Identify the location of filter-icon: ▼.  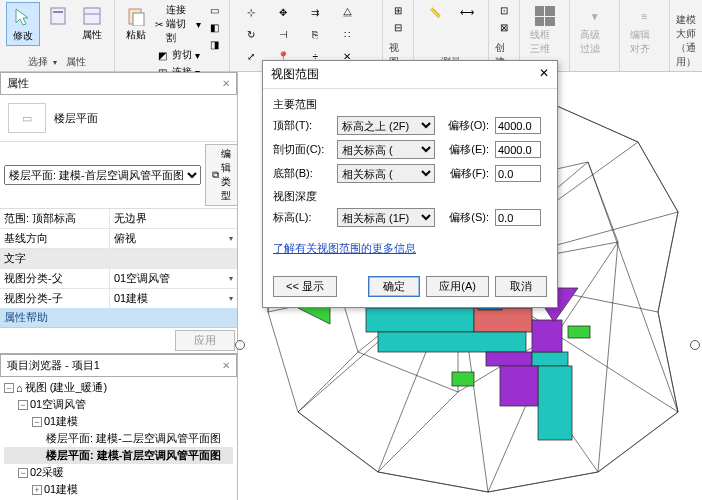
(595, 16).